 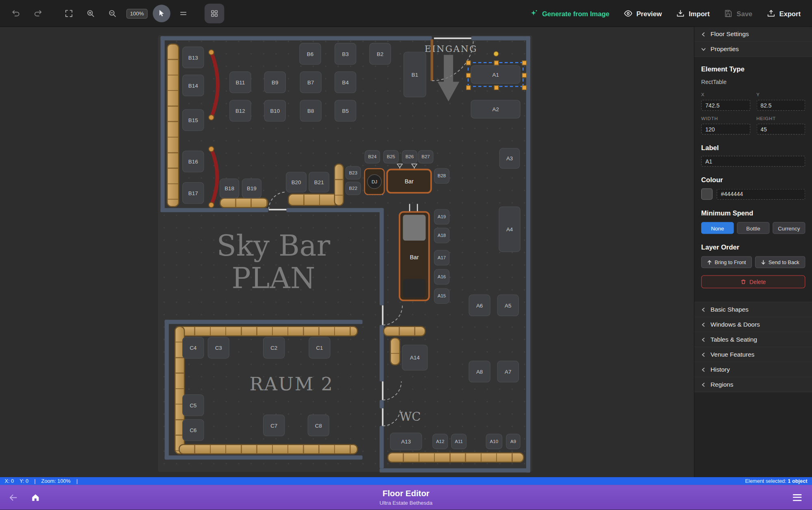 What do you see at coordinates (643, 14) in the screenshot?
I see `preview-button: Preview` at bounding box center [643, 14].